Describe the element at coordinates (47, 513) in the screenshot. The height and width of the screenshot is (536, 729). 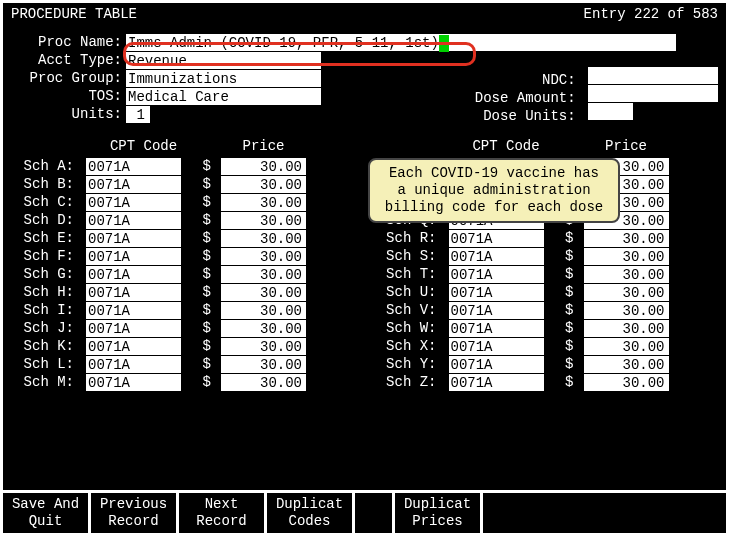
I see `save-and-quit-button: Save And Quit` at that location.